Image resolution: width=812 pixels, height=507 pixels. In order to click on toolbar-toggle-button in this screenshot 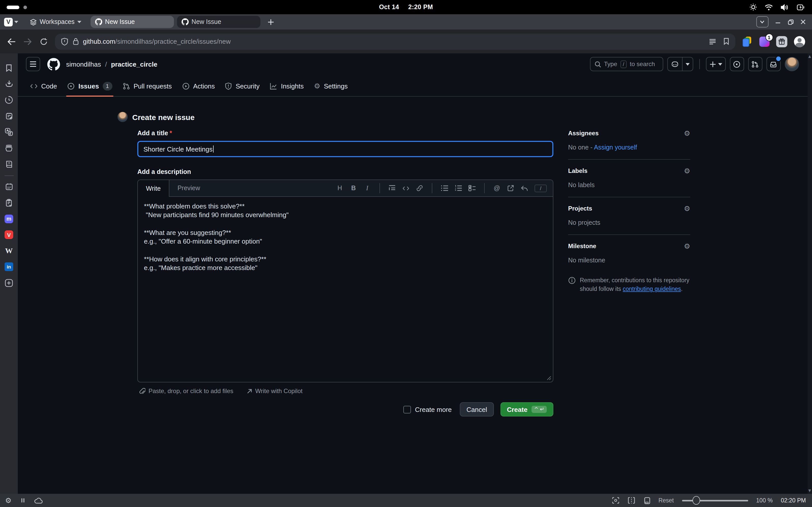, I will do `click(762, 22)`.